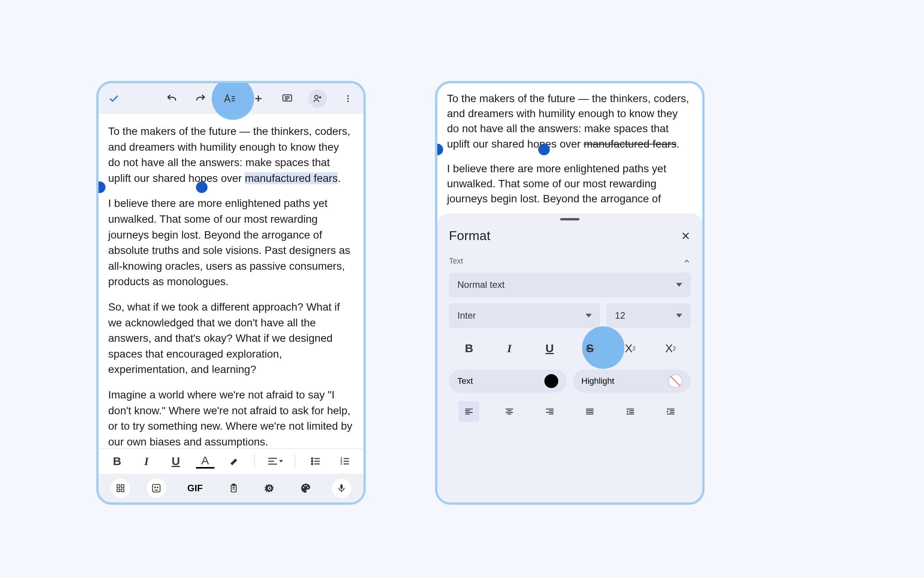 The image size is (924, 578). What do you see at coordinates (570, 153) in the screenshot?
I see `document-body: To the makers of the future — the thinke…` at bounding box center [570, 153].